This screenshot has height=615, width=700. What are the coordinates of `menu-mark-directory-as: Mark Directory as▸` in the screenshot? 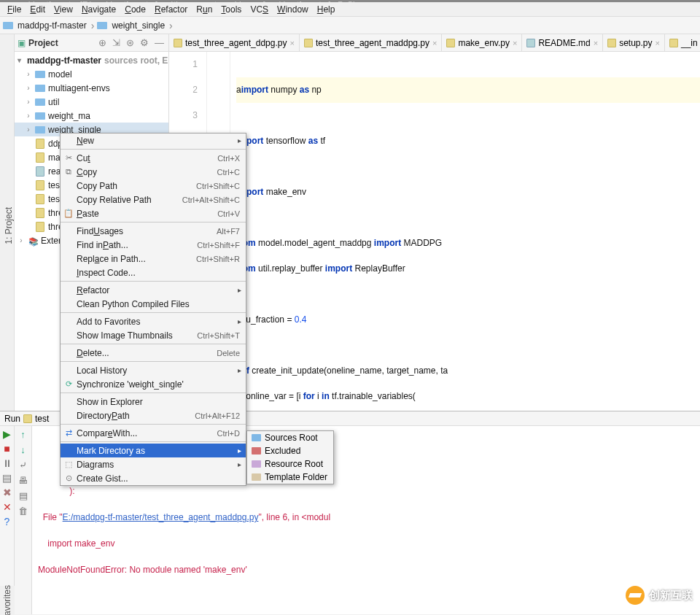 It's located at (153, 451).